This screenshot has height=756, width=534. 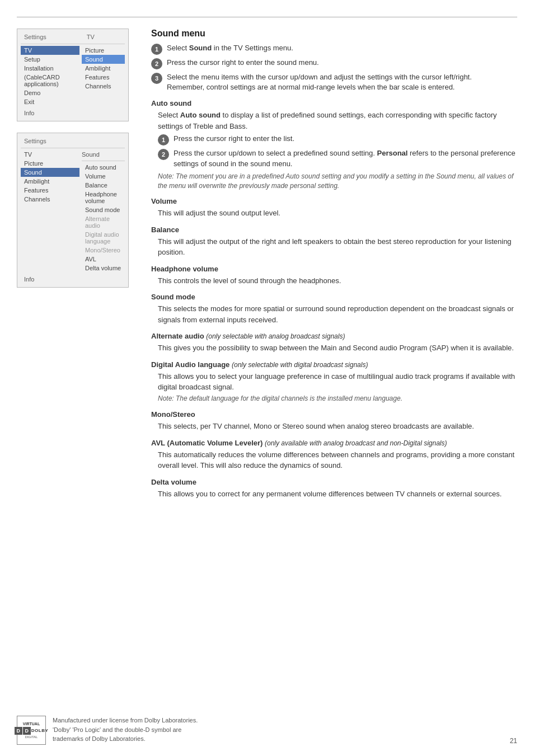 What do you see at coordinates (334, 426) in the screenshot?
I see `section-mono-body: This selects, per TV channel, Mono or St…` at bounding box center [334, 426].